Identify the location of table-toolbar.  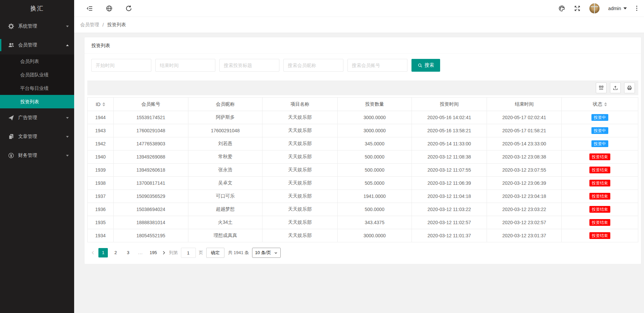
(363, 88).